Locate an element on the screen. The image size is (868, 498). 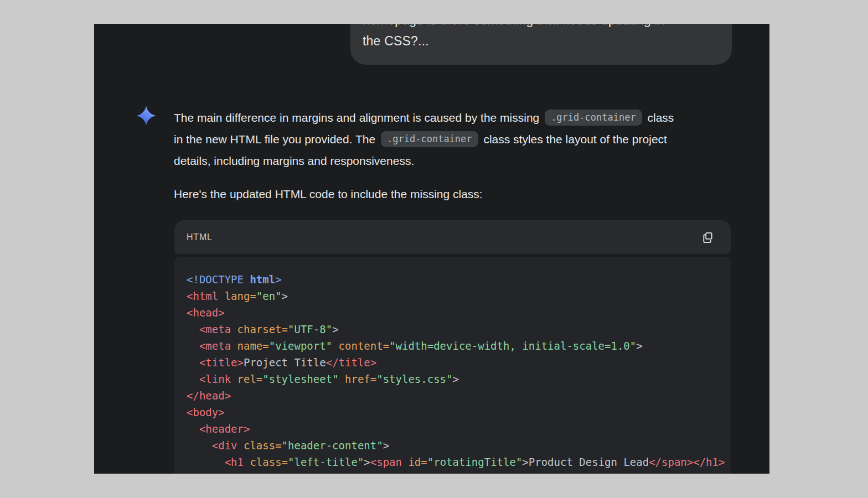
code-line: <body> is located at coordinates (458, 412).